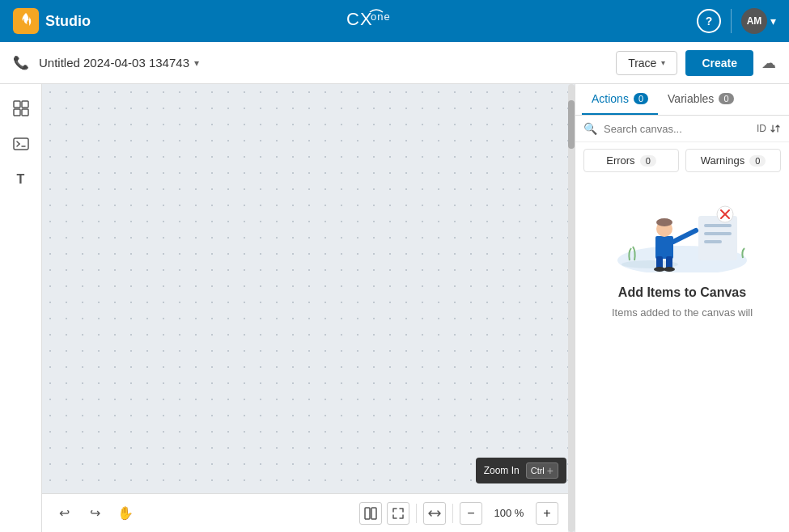 The width and height of the screenshot is (789, 532). Describe the element at coordinates (691, 99) in the screenshot. I see `tab-variables-label: Variables` at that location.